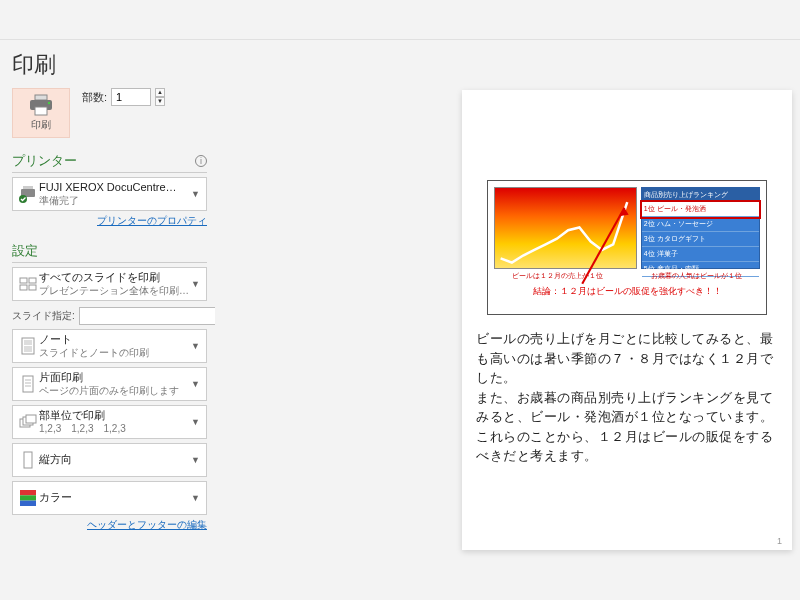 The width and height of the screenshot is (800, 600). I want to click on sides-select: 片面印刷 ページの片面のみを印刷します ▼, so click(110, 384).